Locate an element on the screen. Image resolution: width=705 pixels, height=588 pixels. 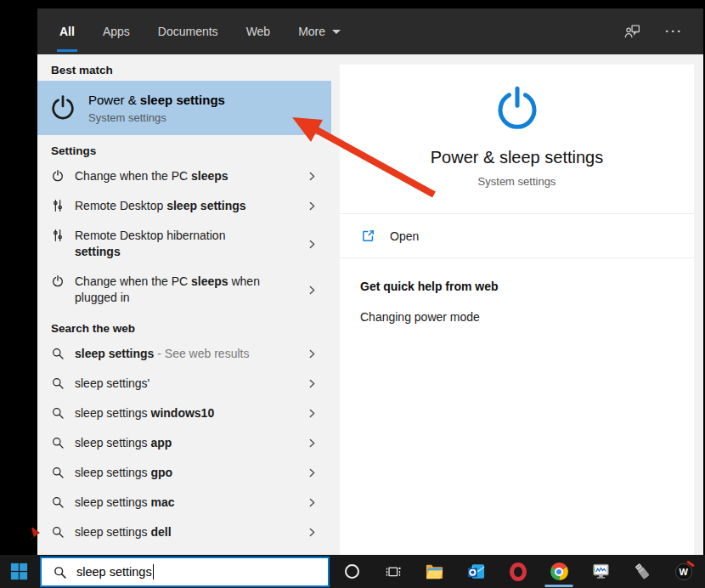
result-row: sleep settings windows10 is located at coordinates (184, 413).